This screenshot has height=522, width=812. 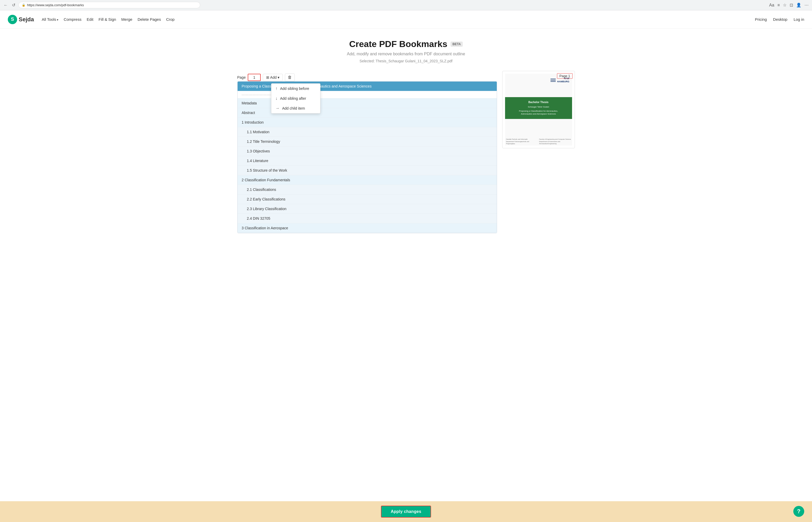 What do you see at coordinates (109, 5) in the screenshot?
I see `address-bar: 🔒 https://www.sejda.com/pdf-bookmarks` at bounding box center [109, 5].